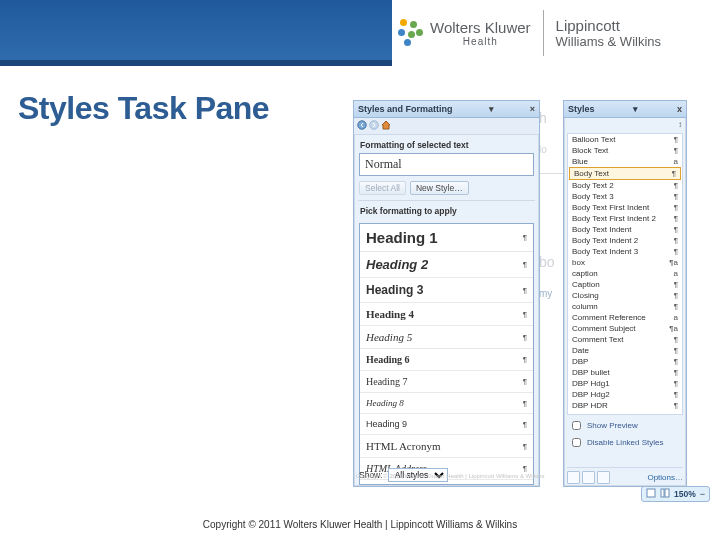 The width and height of the screenshot is (720, 540). Describe the element at coordinates (446, 382) in the screenshot. I see `style-option: Heading 7` at that location.